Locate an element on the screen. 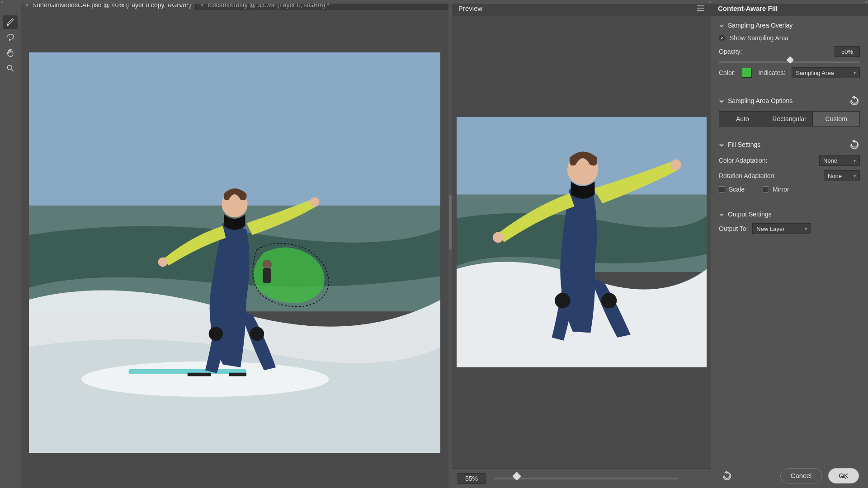  zoom-value: 55% is located at coordinates (472, 479).